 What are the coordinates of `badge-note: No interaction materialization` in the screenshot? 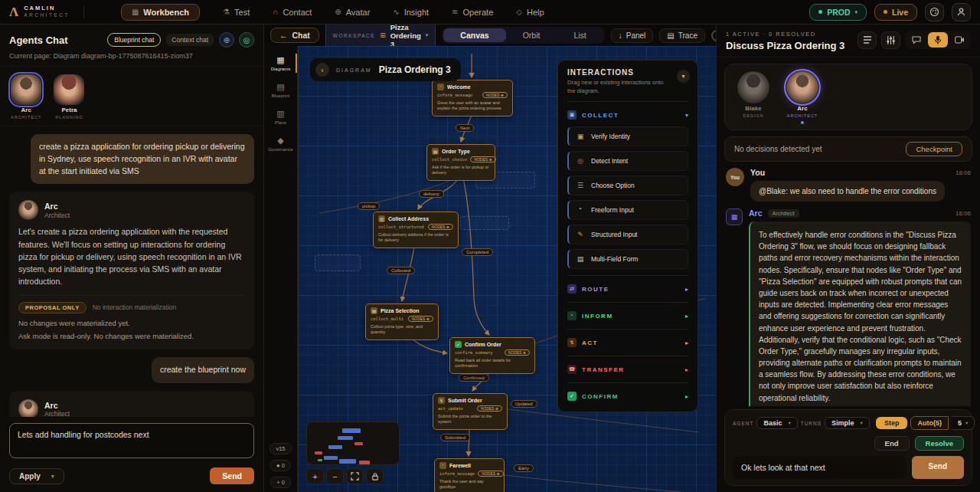 It's located at (135, 307).